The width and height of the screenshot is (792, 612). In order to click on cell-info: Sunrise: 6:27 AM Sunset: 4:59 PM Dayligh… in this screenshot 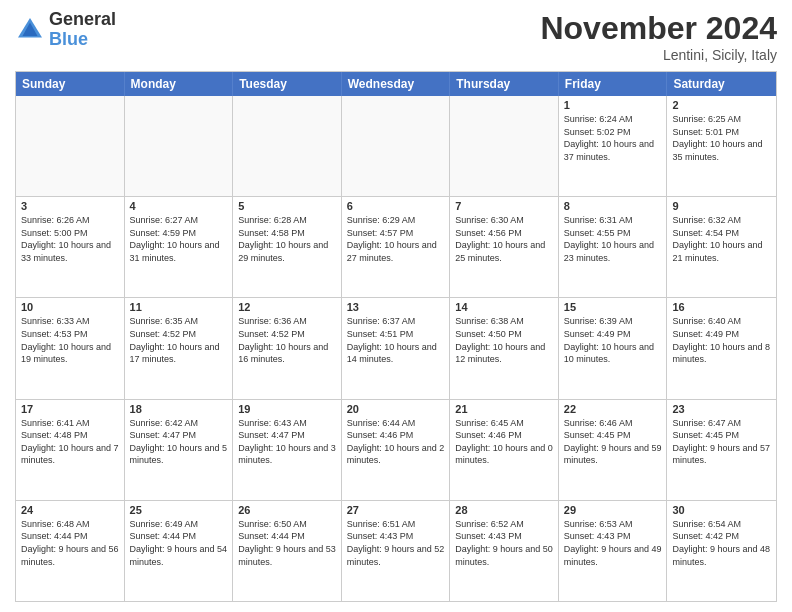, I will do `click(179, 239)`.